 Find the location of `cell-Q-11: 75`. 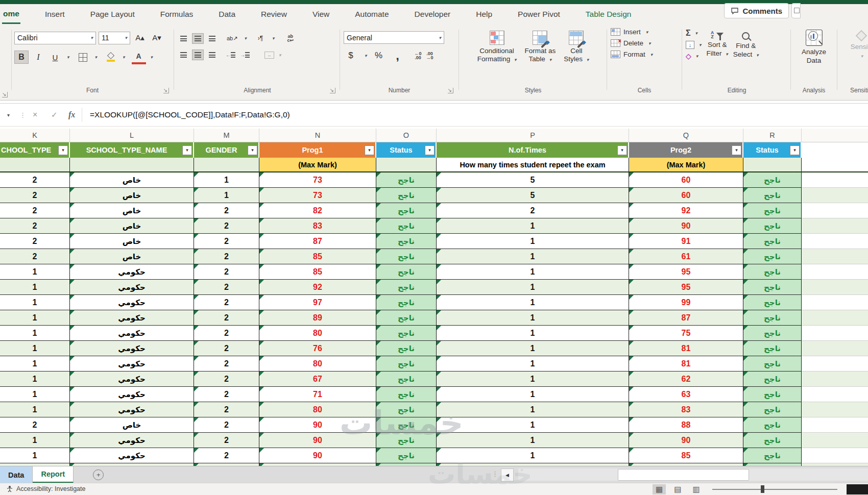

cell-Q-11: 75 is located at coordinates (686, 333).